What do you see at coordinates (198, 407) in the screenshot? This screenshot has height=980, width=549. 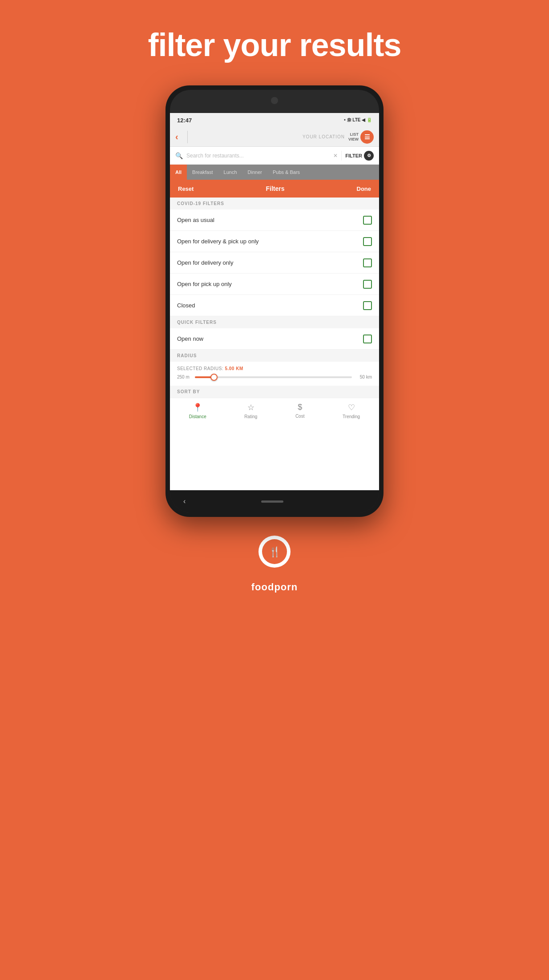 I see `distance-icon: 📍` at bounding box center [198, 407].